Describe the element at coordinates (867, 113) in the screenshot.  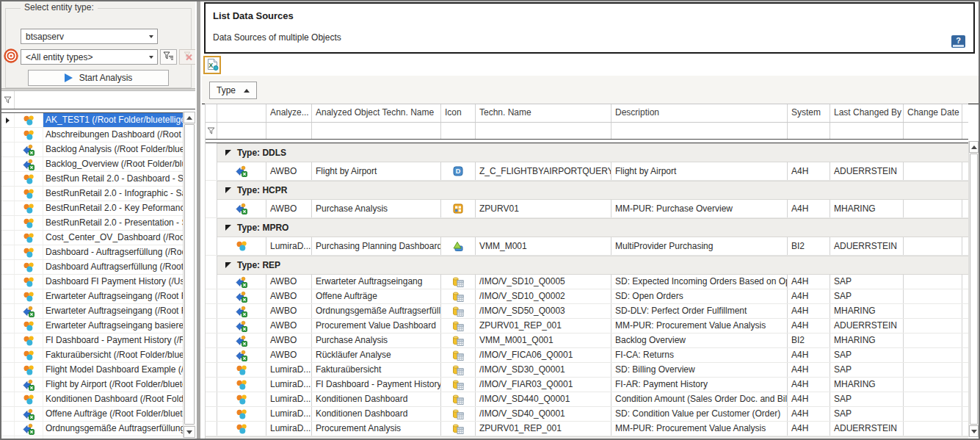
I see `column-header-last-changed-by: Last Changed By` at that location.